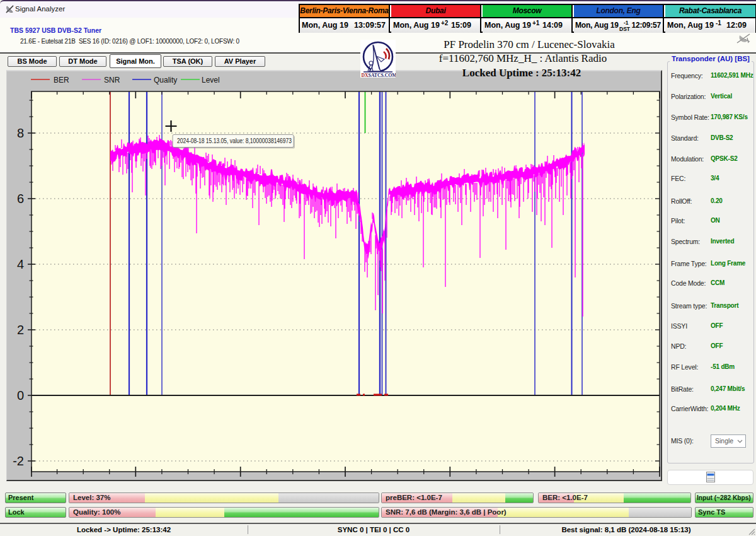 This screenshot has height=536, width=756. I want to click on svg-text: Level, so click(210, 80).